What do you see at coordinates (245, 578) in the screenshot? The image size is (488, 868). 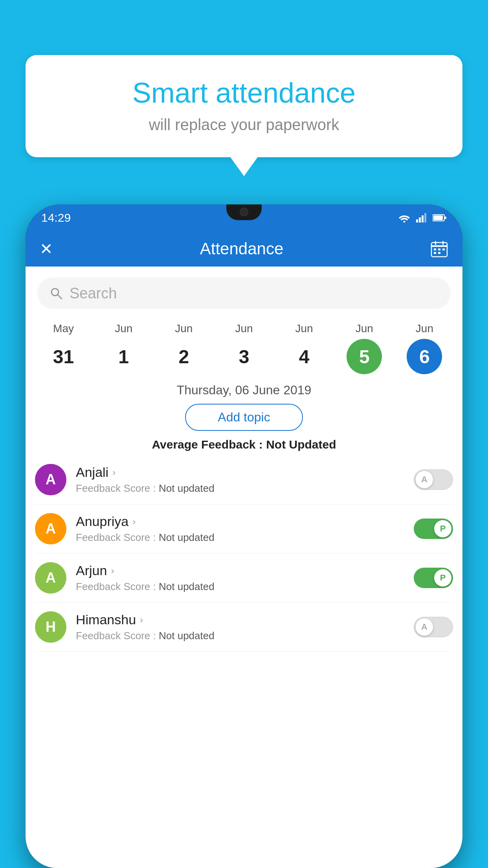 I see `student-info: Arjun ›Feedback Score : Not updated` at bounding box center [245, 578].